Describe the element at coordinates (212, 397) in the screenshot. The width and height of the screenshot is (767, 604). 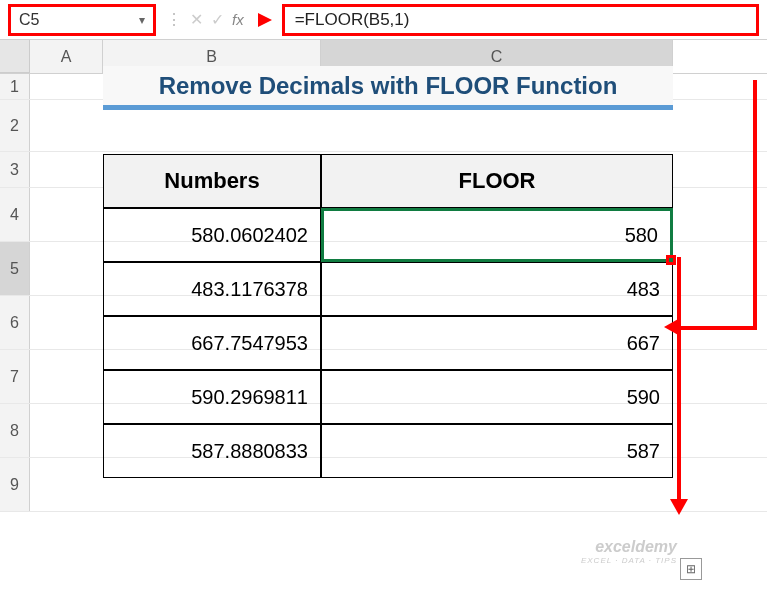
I see `cell-B8: 590.2969811` at that location.